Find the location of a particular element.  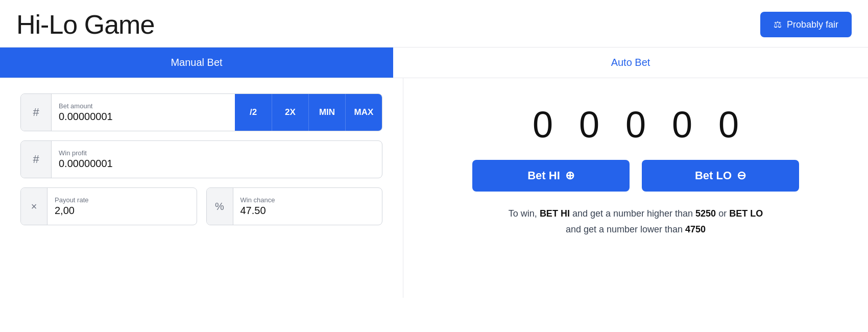

bet-amount-input is located at coordinates (143, 116).